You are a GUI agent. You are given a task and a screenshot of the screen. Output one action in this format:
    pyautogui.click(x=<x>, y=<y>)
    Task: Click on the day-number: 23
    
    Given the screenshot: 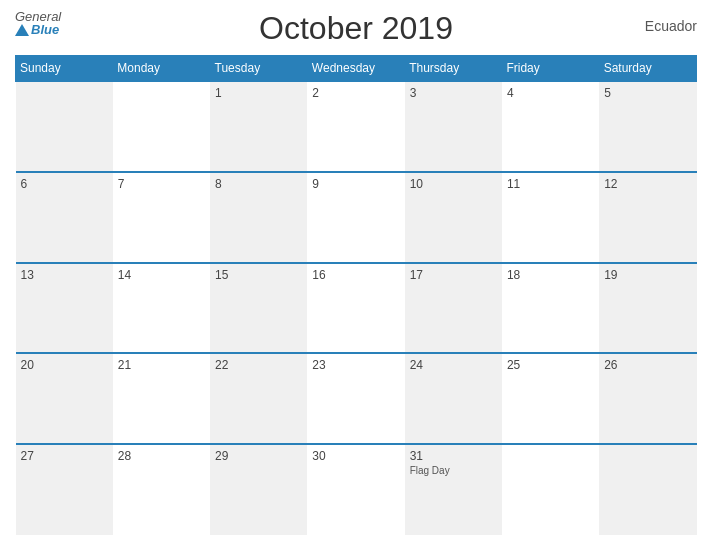 What is the action you would take?
    pyautogui.click(x=356, y=365)
    